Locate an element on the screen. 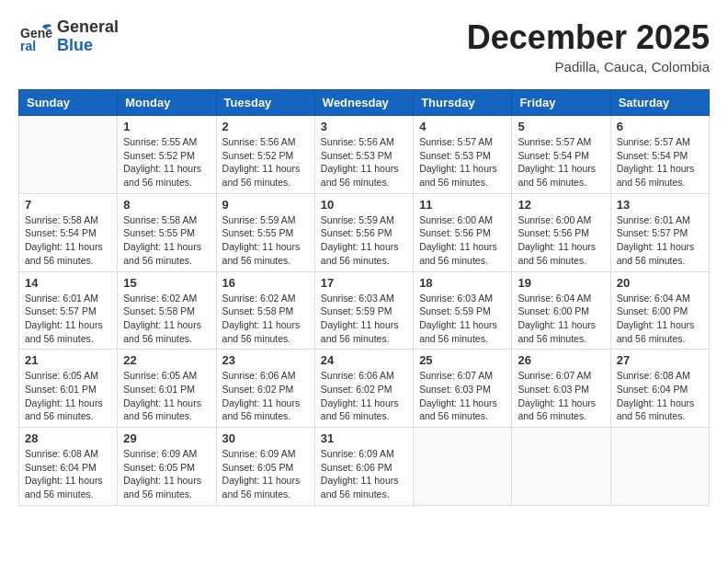  day-number: 17 is located at coordinates (364, 283).